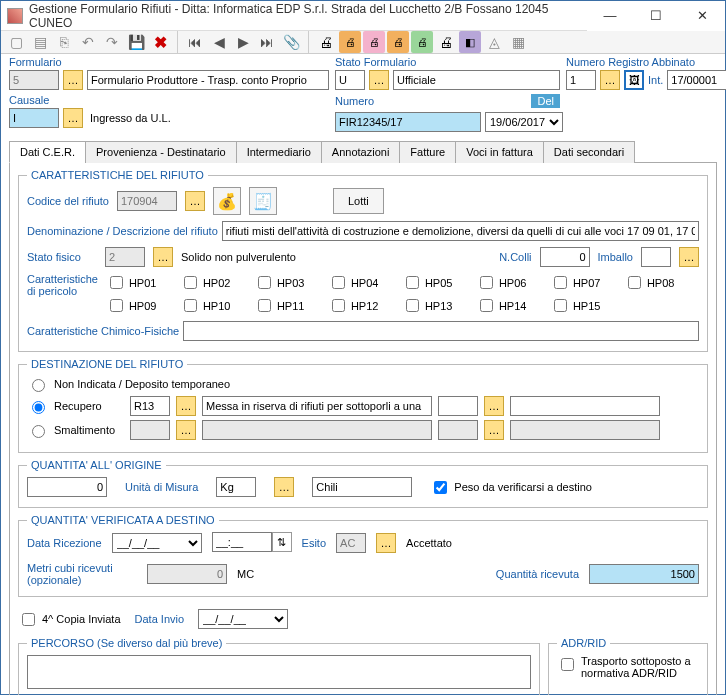  Describe the element at coordinates (654, 282) in the screenshot. I see `hp08: HP08` at that location.